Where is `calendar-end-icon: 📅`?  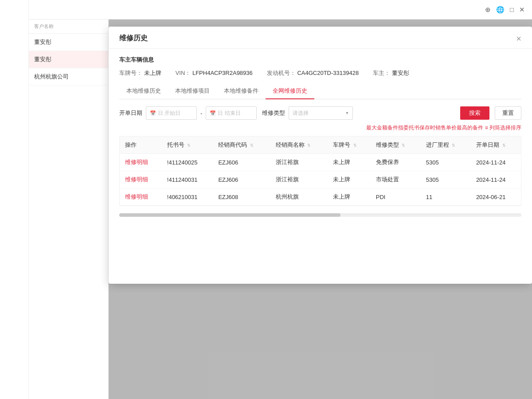 calendar-end-icon: 📅 is located at coordinates (213, 113).